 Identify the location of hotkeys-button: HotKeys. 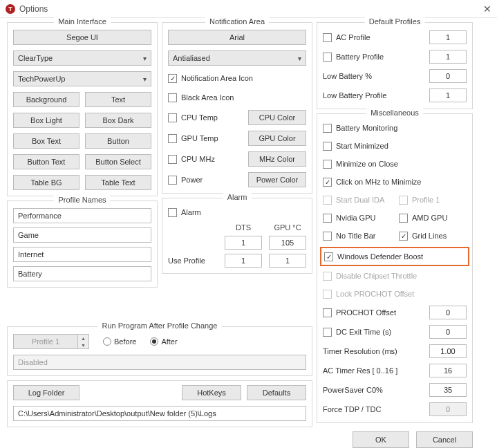
(212, 393).